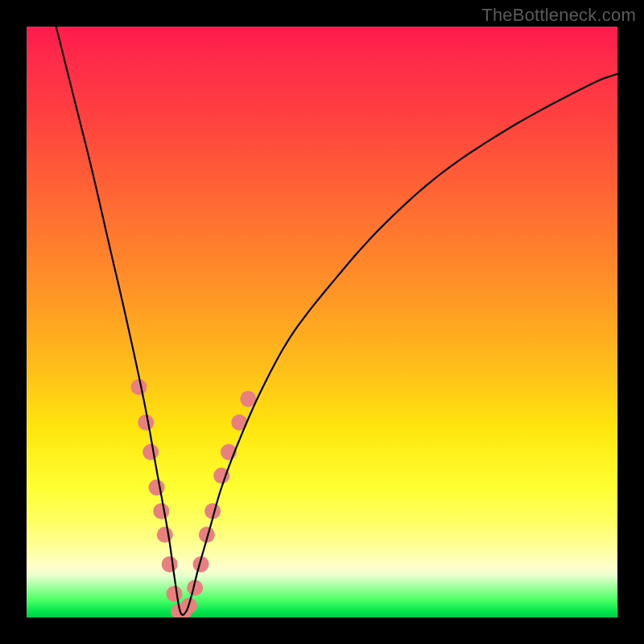 The image size is (644, 644). Describe the element at coordinates (193, 498) in the screenshot. I see `data-markers` at that location.